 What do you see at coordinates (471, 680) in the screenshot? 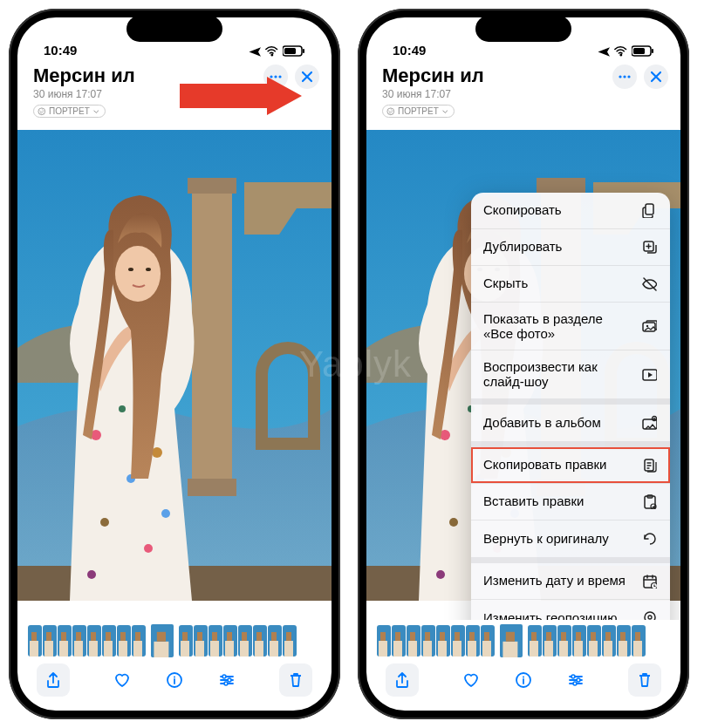
I see `heart-icon` at bounding box center [471, 680].